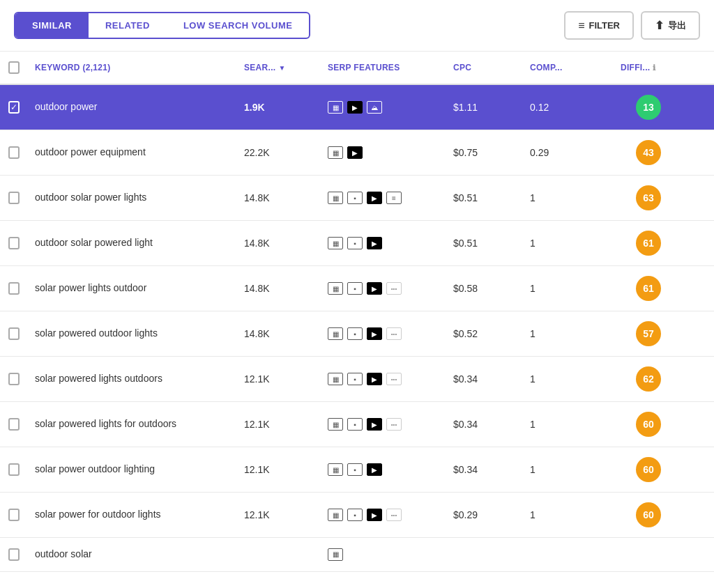  Describe the element at coordinates (648, 334) in the screenshot. I see `diff-cell: 57` at that location.